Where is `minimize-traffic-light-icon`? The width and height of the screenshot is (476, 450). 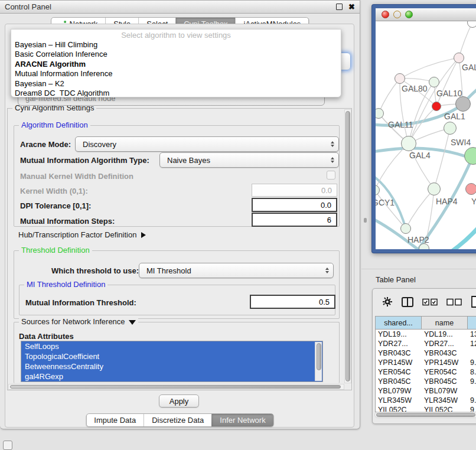 minimize-traffic-light-icon is located at coordinates (397, 14).